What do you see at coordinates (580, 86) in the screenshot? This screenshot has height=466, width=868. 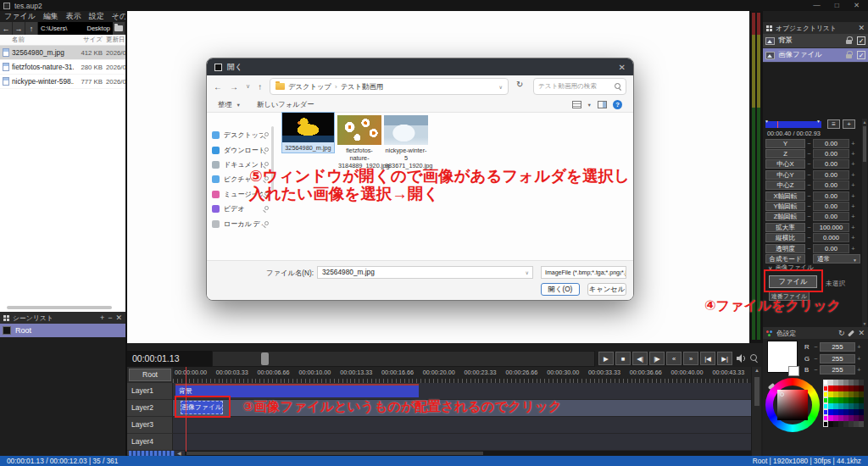 I see `search-input: テスト動画用の検索` at bounding box center [580, 86].